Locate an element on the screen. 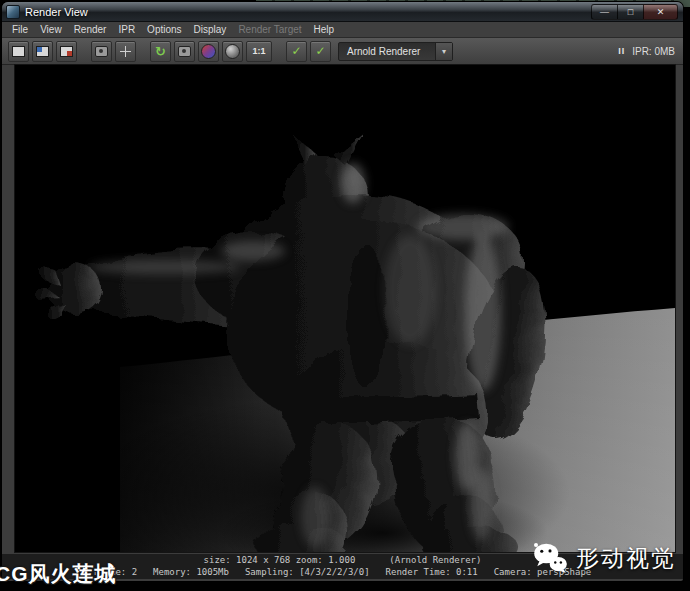 The width and height of the screenshot is (690, 591). renderer-dropdown: Arnold Renderer ▾ is located at coordinates (396, 52).